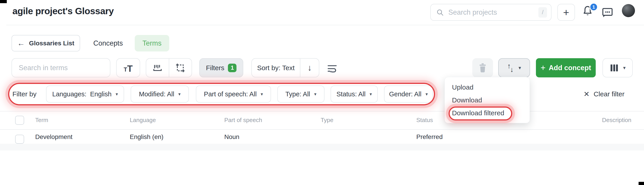 The image size is (644, 185). What do you see at coordinates (128, 68) in the screenshot?
I see `match-case-button: T T` at bounding box center [128, 68].